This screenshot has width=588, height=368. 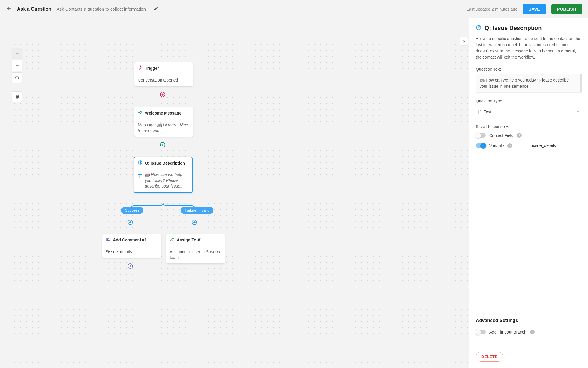 What do you see at coordinates (172, 240) in the screenshot?
I see `assign-icon` at bounding box center [172, 240].